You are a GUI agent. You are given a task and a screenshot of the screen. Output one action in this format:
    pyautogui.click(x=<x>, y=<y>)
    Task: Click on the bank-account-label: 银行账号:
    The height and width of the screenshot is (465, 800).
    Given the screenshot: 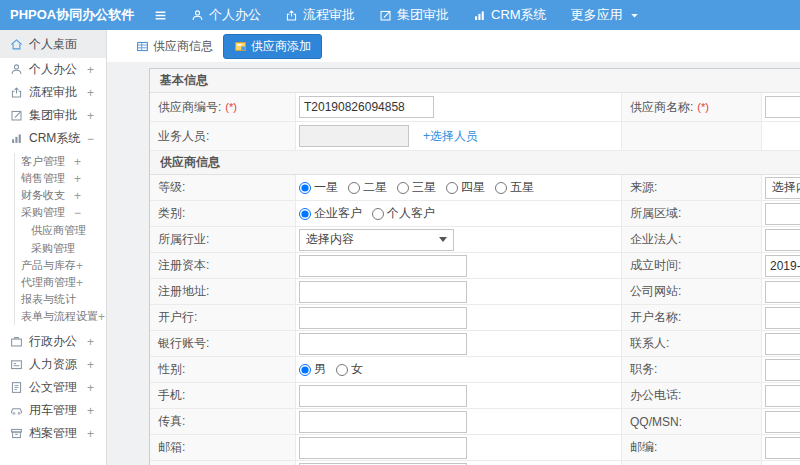 What is the action you would take?
    pyautogui.click(x=184, y=344)
    